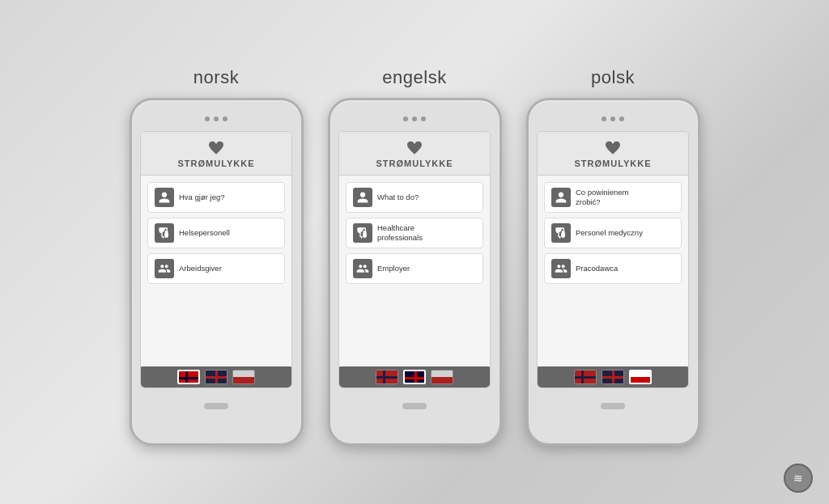 The image size is (829, 504). What do you see at coordinates (201, 269) in the screenshot?
I see `menu-item-text: Arbeidsgiver` at bounding box center [201, 269].